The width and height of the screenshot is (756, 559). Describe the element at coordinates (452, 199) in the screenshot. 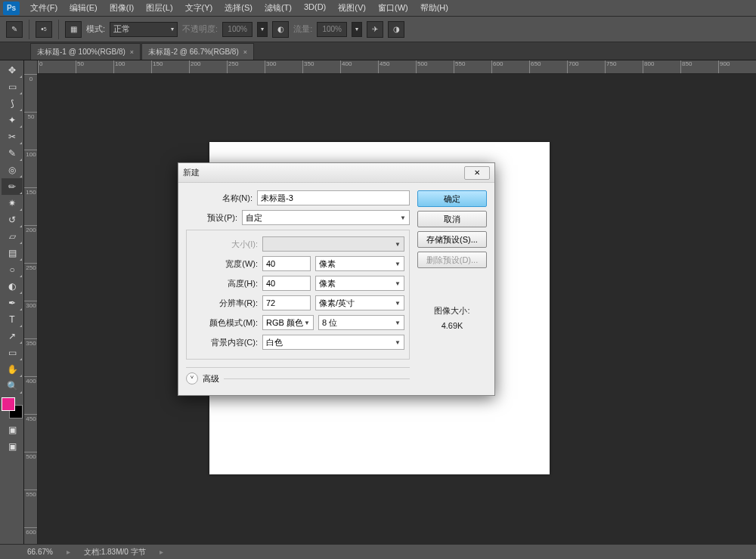

I see `ok-button: 确定` at that location.